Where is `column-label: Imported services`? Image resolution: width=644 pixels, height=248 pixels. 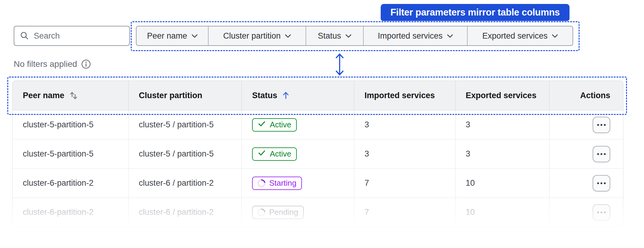
column-label: Imported services is located at coordinates (400, 95).